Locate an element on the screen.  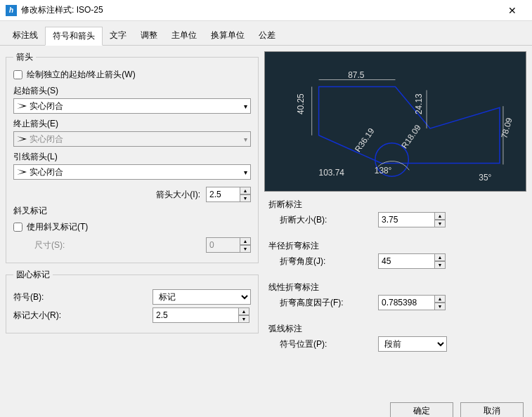
diag-size-spinner: ▲▼ is located at coordinates (228, 245).